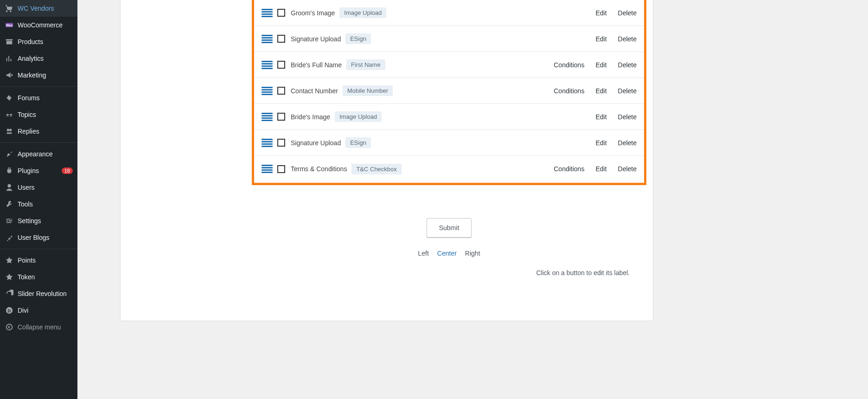 This screenshot has height=399, width=868. Describe the element at coordinates (9, 58) in the screenshot. I see `chart-icon` at that location.